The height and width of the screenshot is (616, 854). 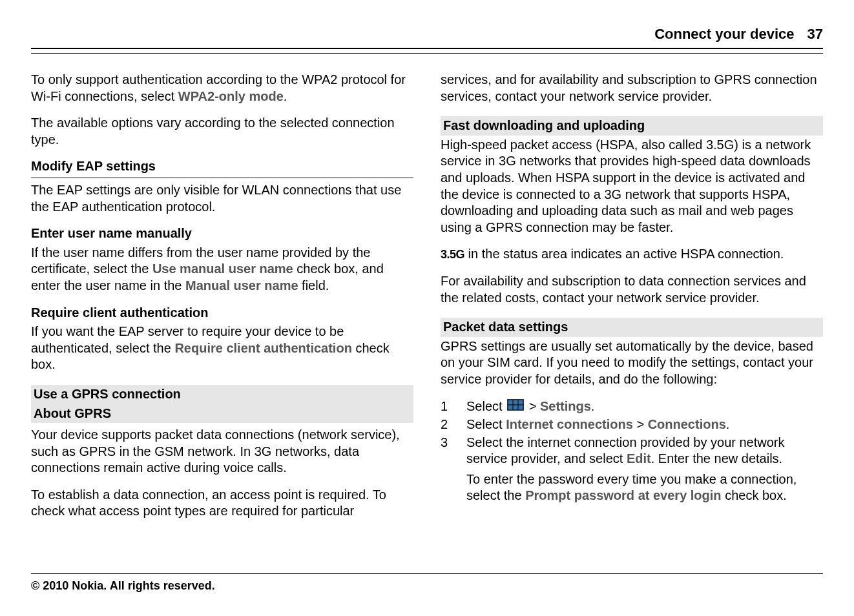 What do you see at coordinates (427, 36) in the screenshot?
I see `page-header: Connect your device 37` at bounding box center [427, 36].